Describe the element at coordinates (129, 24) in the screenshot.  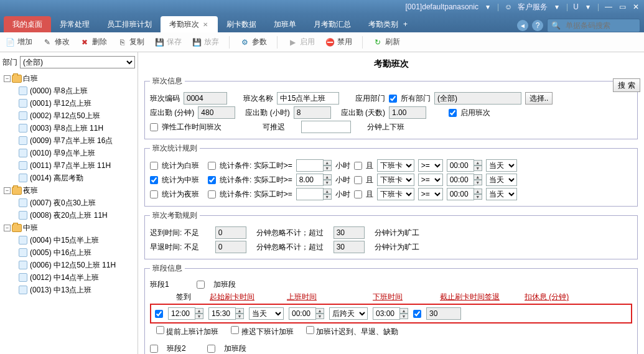
I see `tab-schedule: 员工排班计划` at that location.